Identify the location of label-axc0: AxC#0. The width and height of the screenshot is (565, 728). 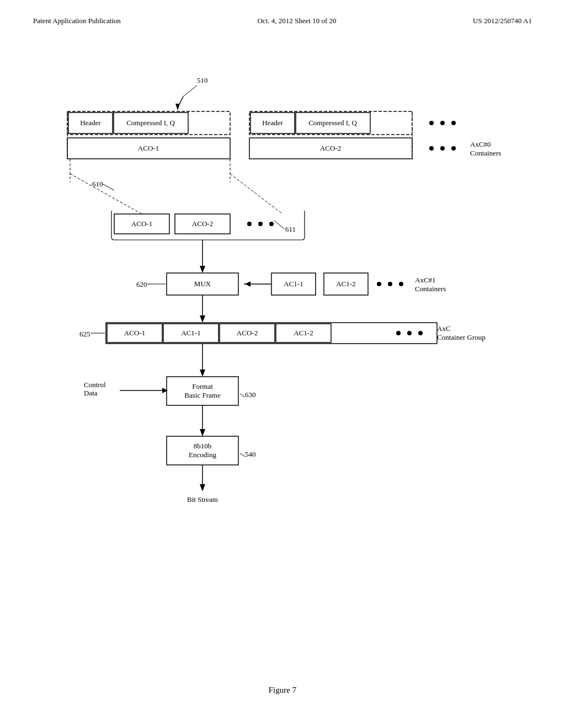
(481, 144).